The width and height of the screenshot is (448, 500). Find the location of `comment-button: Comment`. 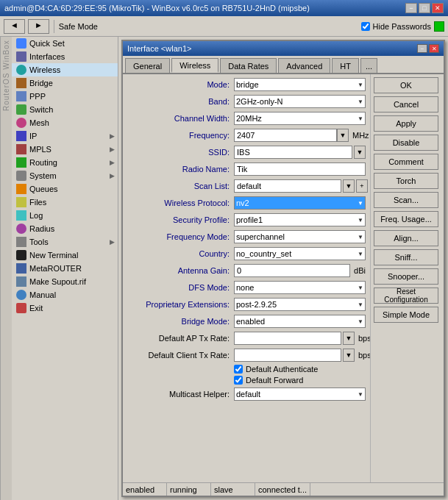

comment-button: Comment is located at coordinates (406, 162).